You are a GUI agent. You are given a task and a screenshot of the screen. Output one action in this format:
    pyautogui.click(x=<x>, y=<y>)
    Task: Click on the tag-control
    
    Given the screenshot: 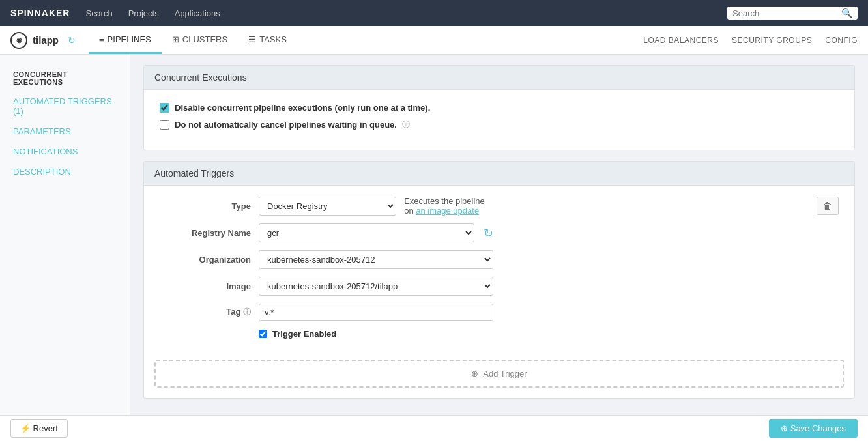 What is the action you would take?
    pyautogui.click(x=376, y=313)
    